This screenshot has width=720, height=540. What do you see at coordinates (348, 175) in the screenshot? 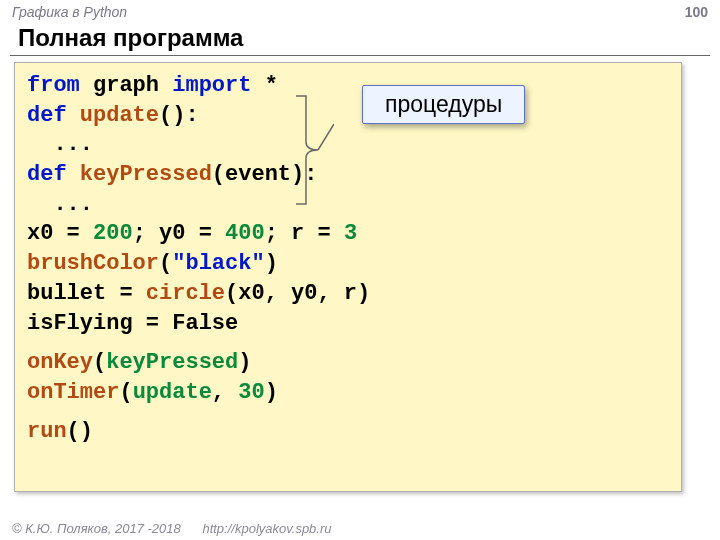
I see `code-line: def keyPressed(event):` at bounding box center [348, 175].